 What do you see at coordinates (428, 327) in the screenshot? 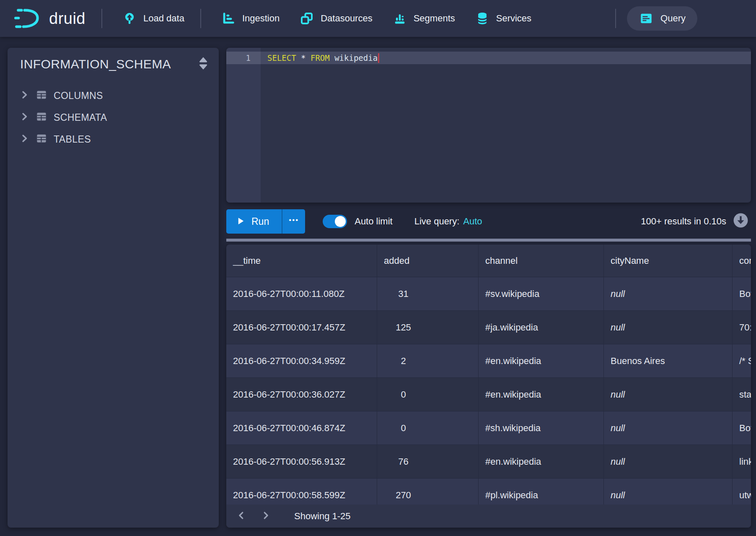
I see `cell-added: 125` at bounding box center [428, 327].